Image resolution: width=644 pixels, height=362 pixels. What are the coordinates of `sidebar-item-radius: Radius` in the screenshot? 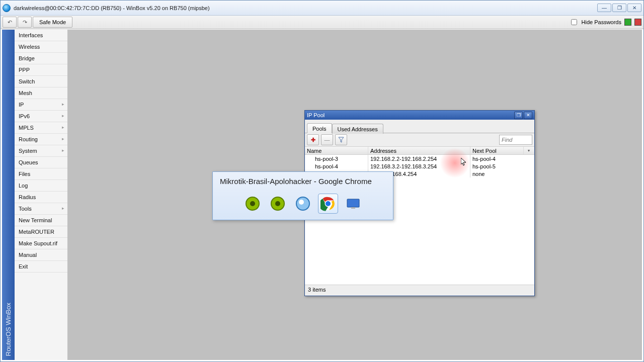 It's located at (41, 197).